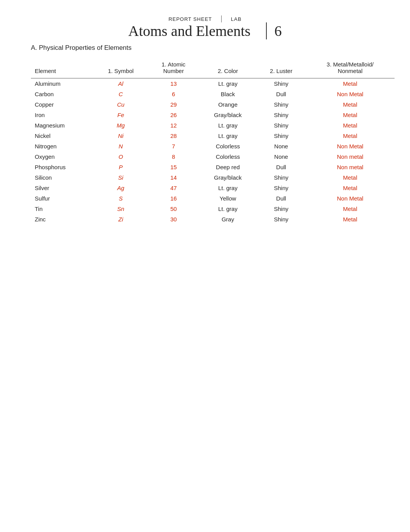  I want to click on cell-symbol: Fe, so click(120, 115).